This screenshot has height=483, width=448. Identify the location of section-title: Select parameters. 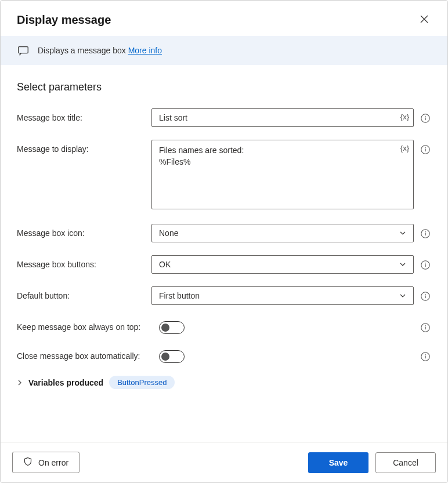
(224, 87).